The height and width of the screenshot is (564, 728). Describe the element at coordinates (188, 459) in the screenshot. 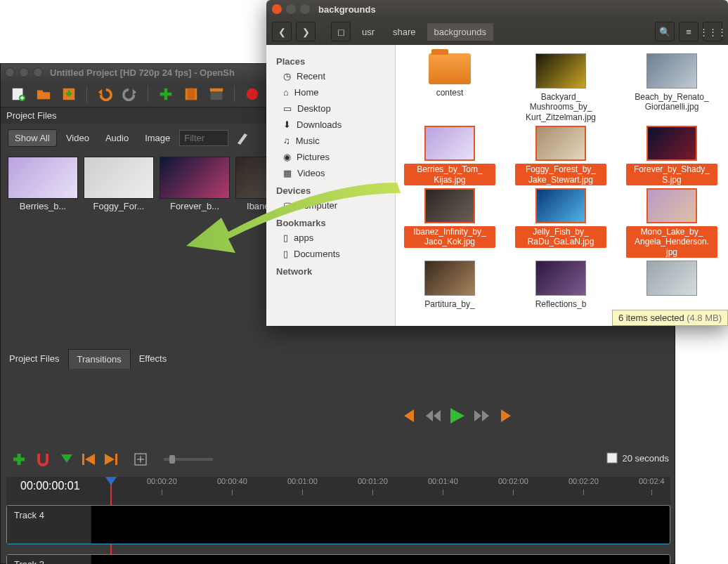

I see `zoom-slider` at that location.